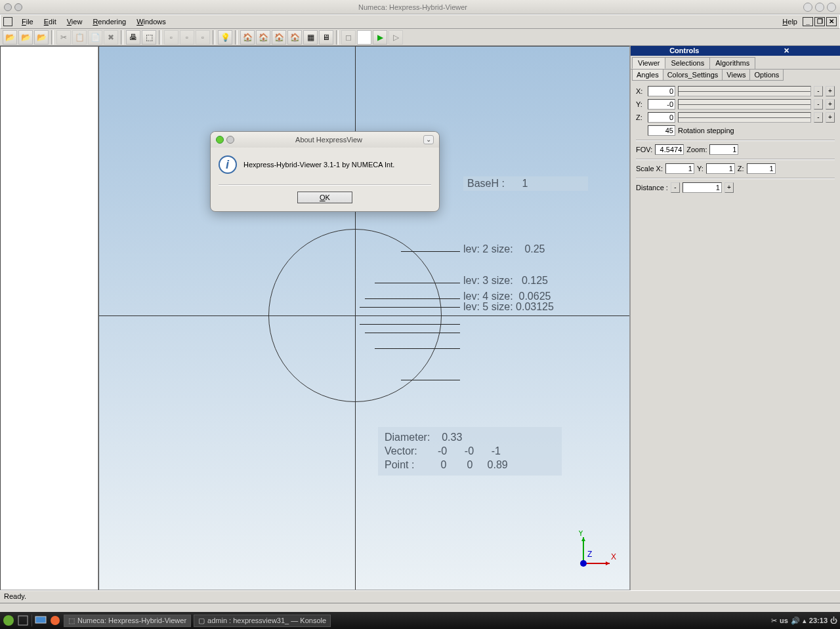 The width and height of the screenshot is (840, 629). Describe the element at coordinates (744, 91) in the screenshot. I see `angle-x-slider` at that location.